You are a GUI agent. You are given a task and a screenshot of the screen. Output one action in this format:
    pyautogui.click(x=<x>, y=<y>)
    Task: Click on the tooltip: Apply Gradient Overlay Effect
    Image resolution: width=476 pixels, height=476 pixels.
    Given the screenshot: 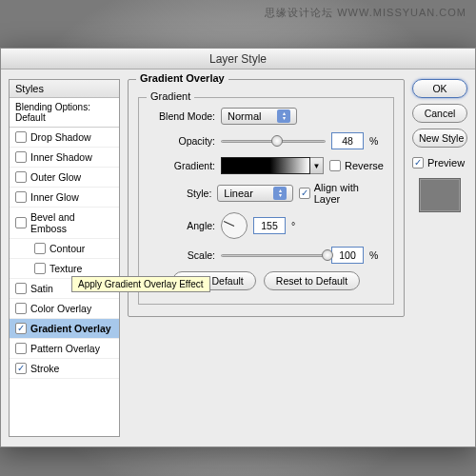 What is the action you would take?
    pyautogui.click(x=141, y=284)
    